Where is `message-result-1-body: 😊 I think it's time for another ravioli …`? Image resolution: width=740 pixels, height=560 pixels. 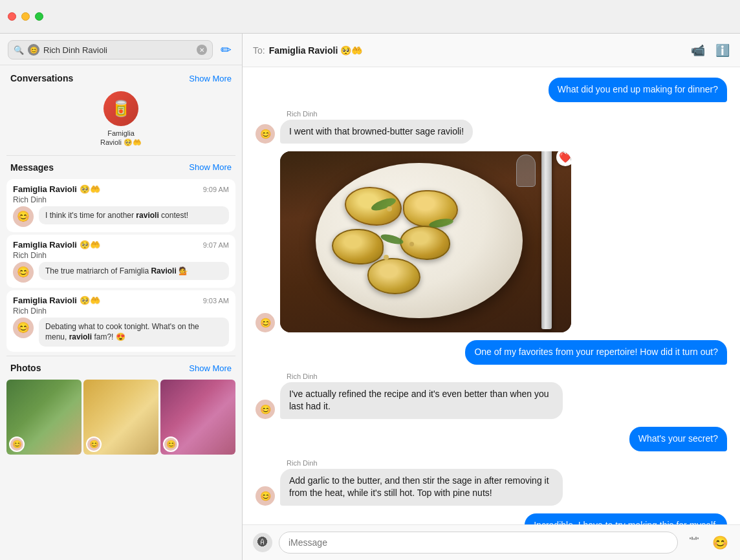 message-result-1-body: 😊 I think it's time for another ravioli … is located at coordinates (121, 217).